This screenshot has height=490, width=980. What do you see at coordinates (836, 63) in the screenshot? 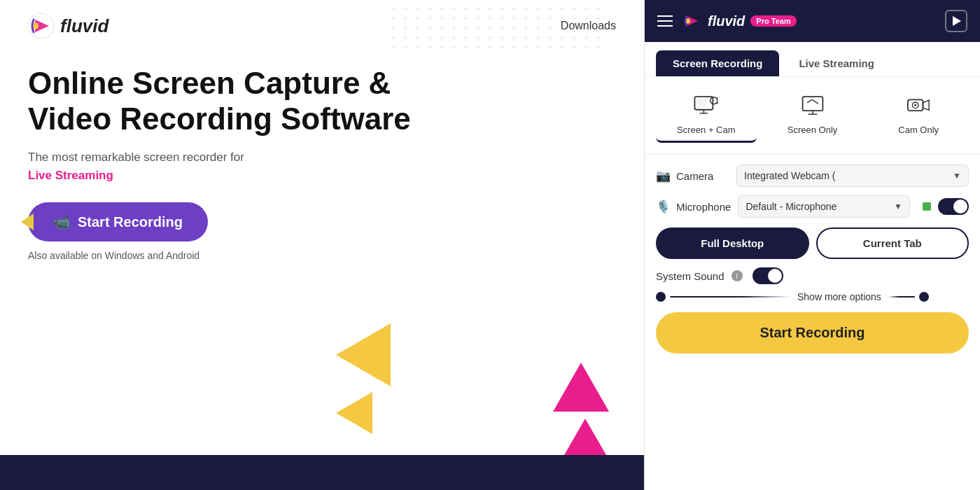
I see `tab-live-streaming: Live Streaming` at bounding box center [836, 63].